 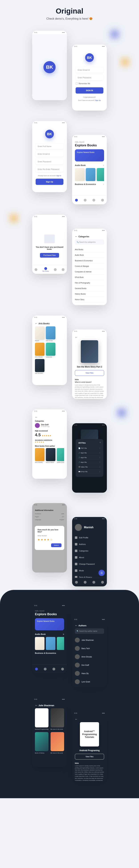 What do you see at coordinates (89, 648) in the screenshot?
I see `author-item: Barry Tech` at bounding box center [89, 648].